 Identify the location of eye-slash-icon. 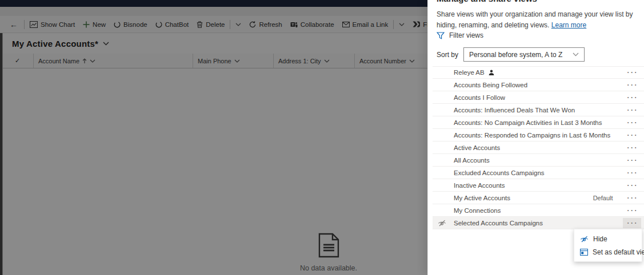
(584, 239).